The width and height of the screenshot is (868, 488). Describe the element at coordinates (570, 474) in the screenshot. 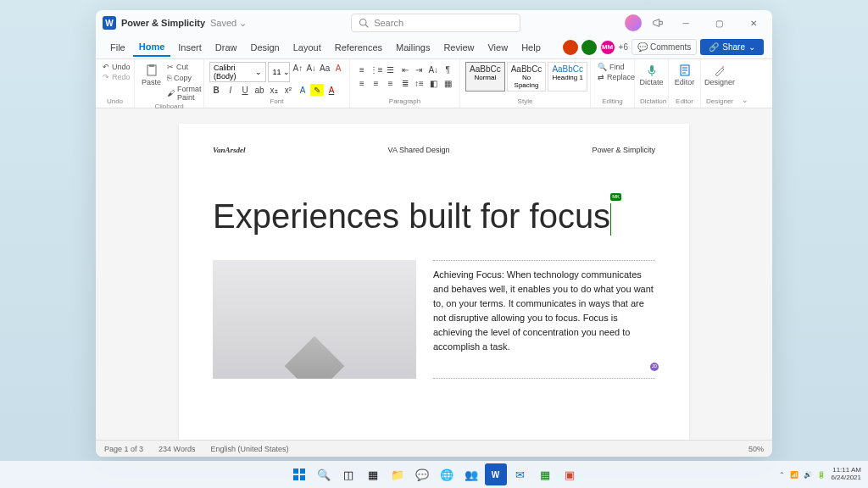

I see `powerpoint-icon: ▣` at that location.